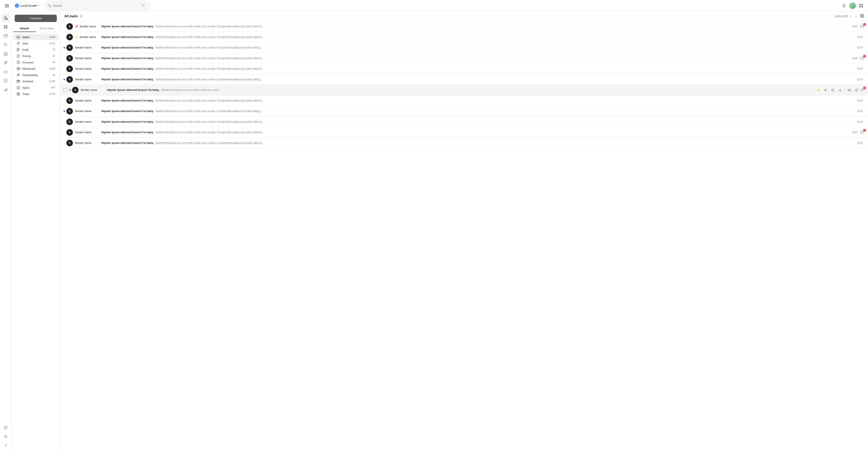 The height and width of the screenshot is (452, 868). I want to click on layout-toggle-button, so click(862, 16).